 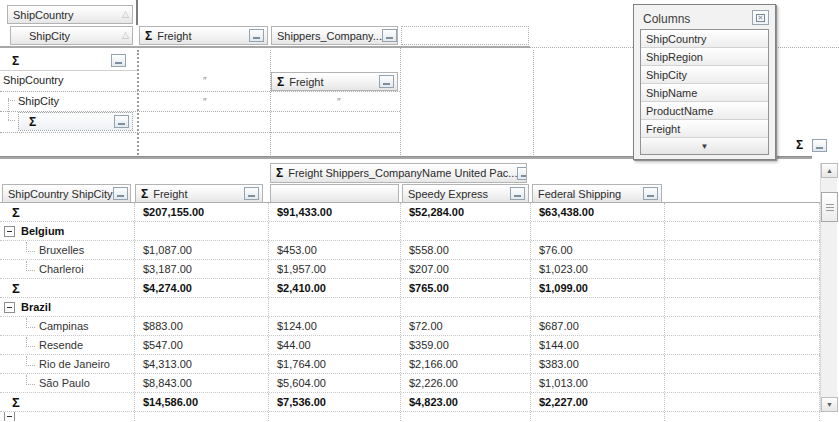 I want to click on cell-united-package: $1,764.00, so click(x=334, y=364).